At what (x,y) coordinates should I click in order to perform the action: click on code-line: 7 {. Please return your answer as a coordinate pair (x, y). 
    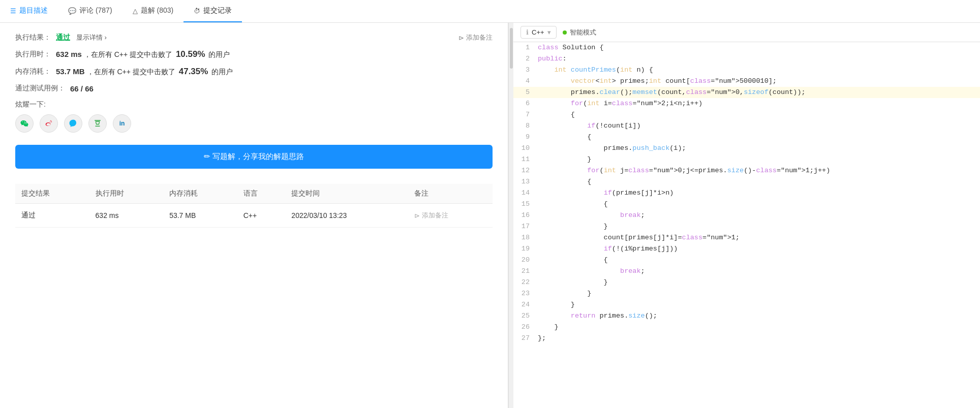
    Looking at the image, I should click on (747, 115).